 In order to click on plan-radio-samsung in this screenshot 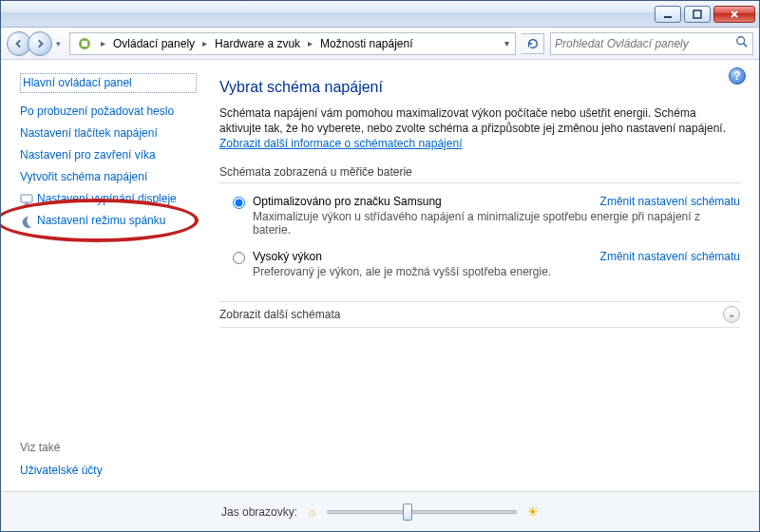, I will do `click(239, 203)`.